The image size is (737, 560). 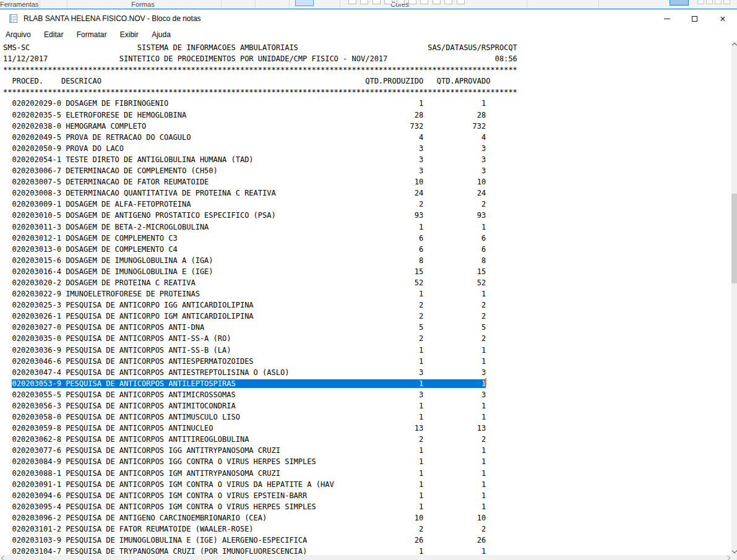 I want to click on report-line: 020203084-9 PESQUISA DE ANTICORPOS IGG C…, so click(x=368, y=462).